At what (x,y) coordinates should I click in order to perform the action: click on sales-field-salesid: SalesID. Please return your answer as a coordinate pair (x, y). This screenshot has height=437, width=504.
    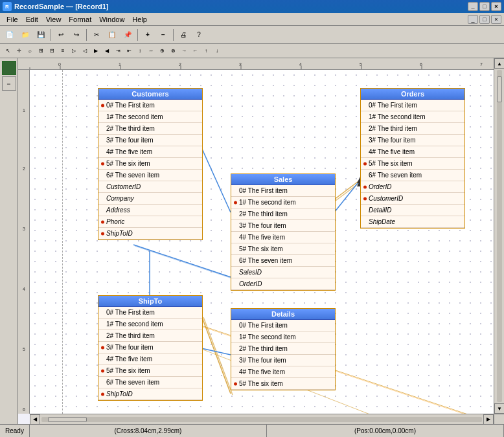
    Looking at the image, I should click on (283, 273).